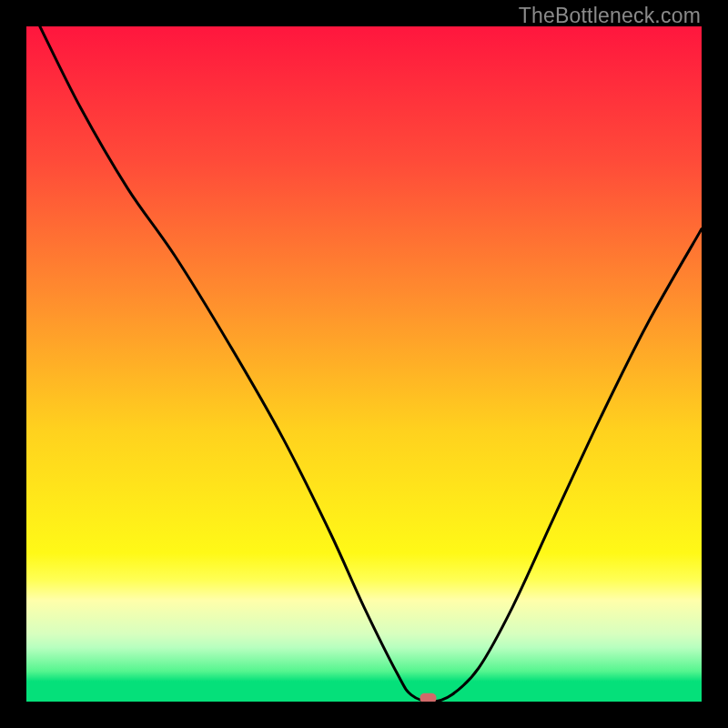  What do you see at coordinates (428, 697) in the screenshot?
I see `optimal-point-marker` at bounding box center [428, 697].